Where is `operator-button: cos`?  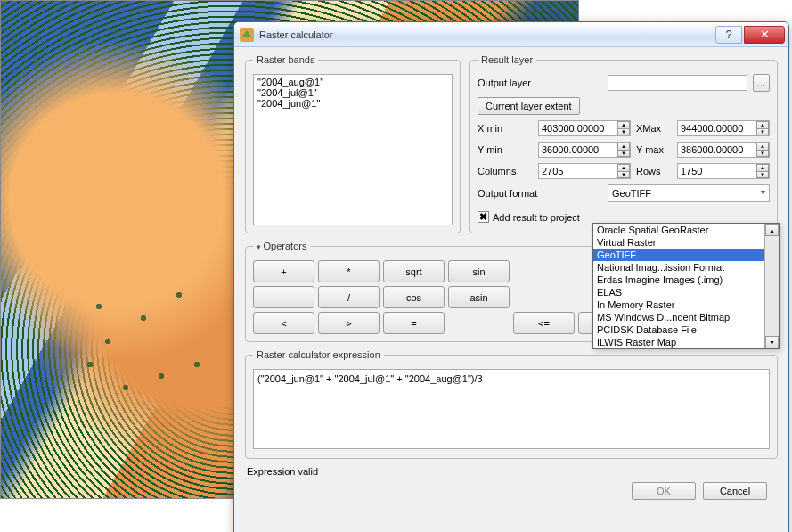
operator-button: cos is located at coordinates (413, 298).